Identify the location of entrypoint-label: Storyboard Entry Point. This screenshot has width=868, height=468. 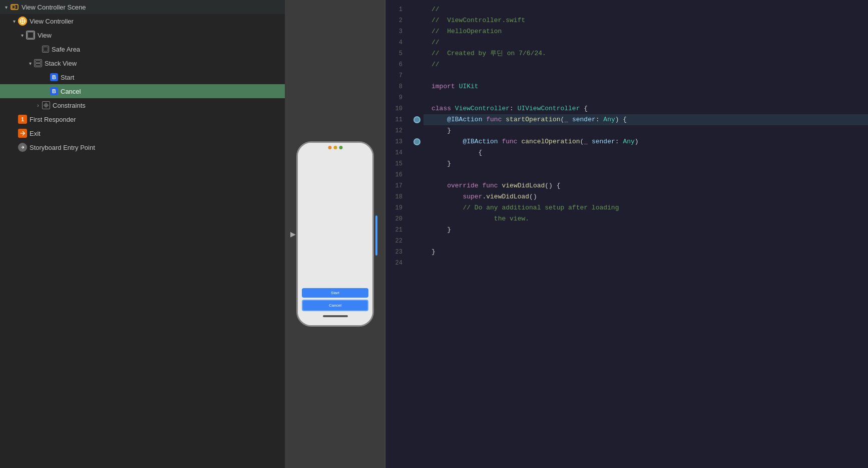
(62, 147).